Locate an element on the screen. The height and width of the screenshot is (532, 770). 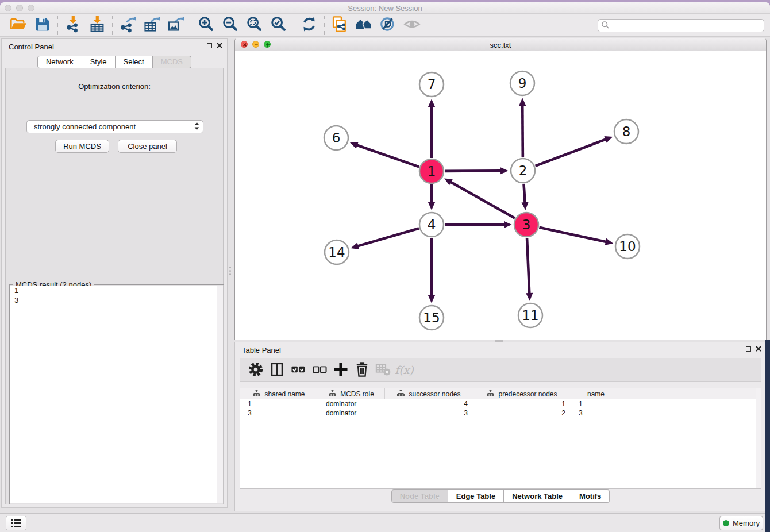
home-button is located at coordinates (364, 25).